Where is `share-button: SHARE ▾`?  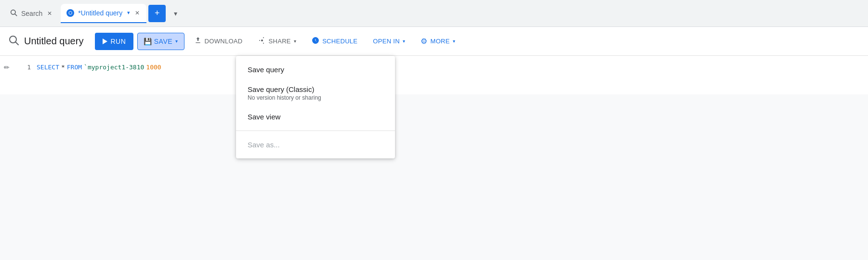
share-button: SHARE ▾ is located at coordinates (277, 41).